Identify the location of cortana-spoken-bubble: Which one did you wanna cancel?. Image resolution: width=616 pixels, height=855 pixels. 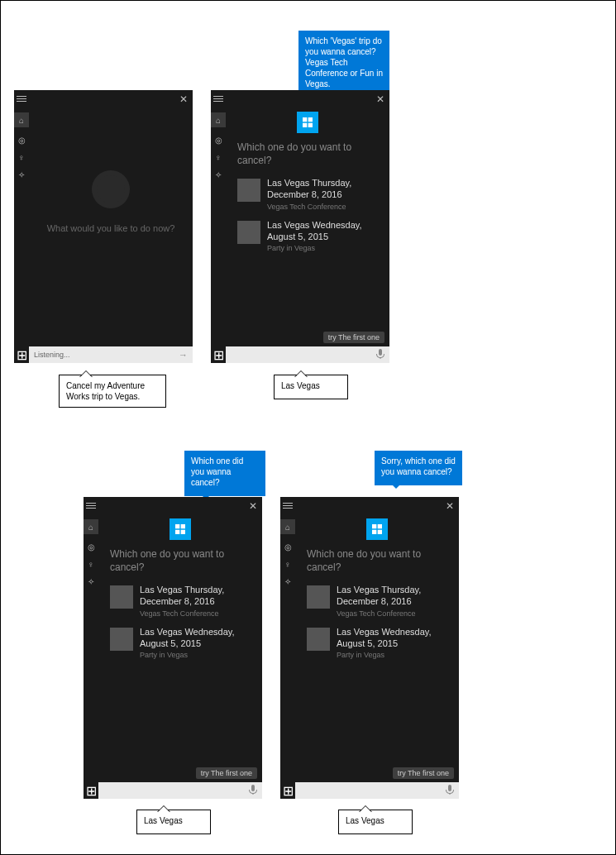
(225, 473).